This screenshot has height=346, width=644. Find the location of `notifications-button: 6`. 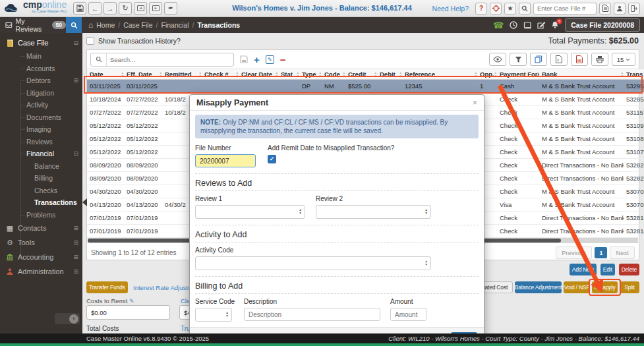

notifications-button: 6 is located at coordinates (555, 25).